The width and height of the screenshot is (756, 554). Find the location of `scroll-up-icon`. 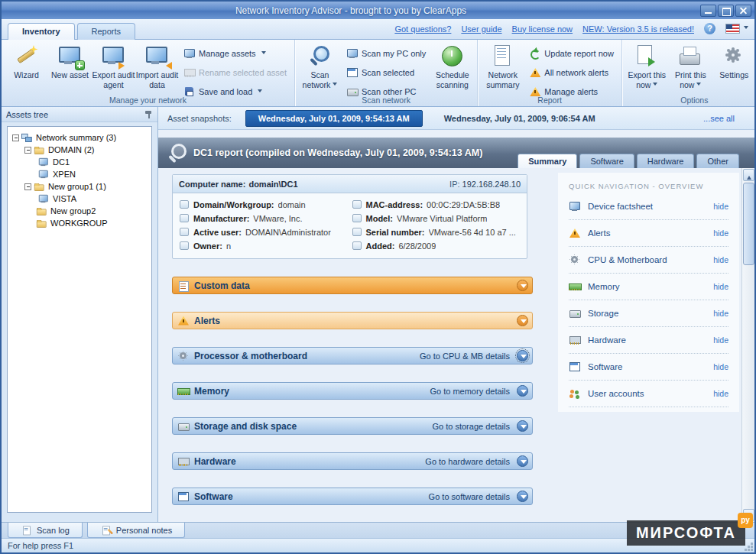

scroll-up-icon is located at coordinates (749, 175).